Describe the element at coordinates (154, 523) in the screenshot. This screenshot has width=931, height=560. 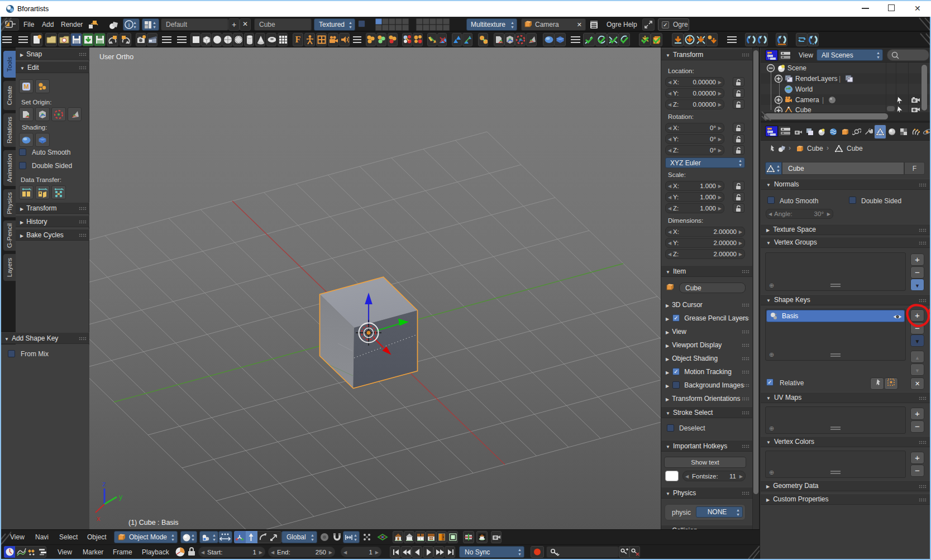
I see `svg-text: (1) Cube : Basis` at that location.